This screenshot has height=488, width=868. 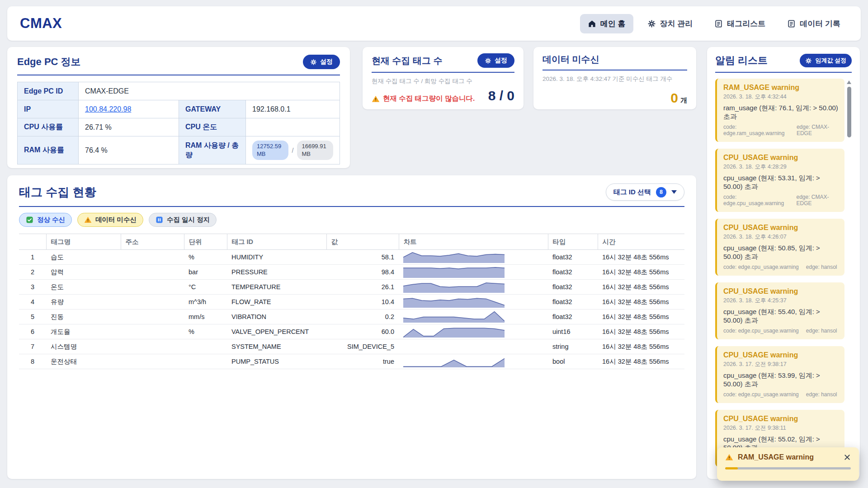 I want to click on tag-id-cell: VIBRATION, so click(x=277, y=317).